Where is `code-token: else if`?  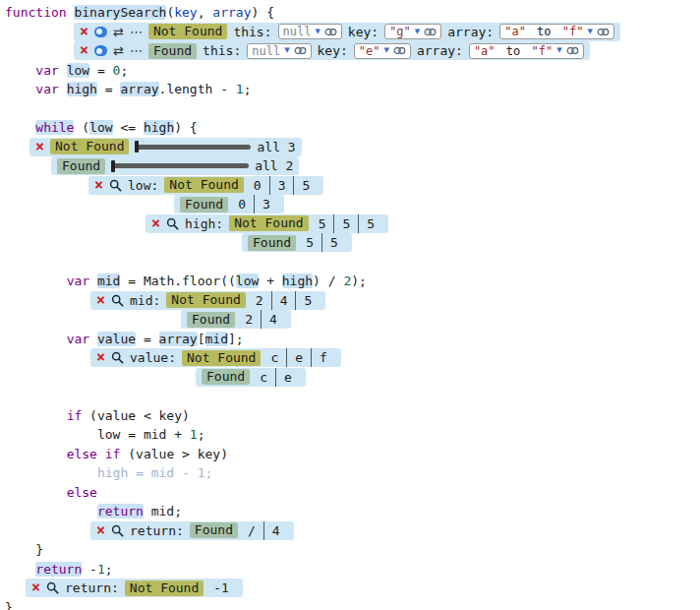
code-token: else if is located at coordinates (94, 455).